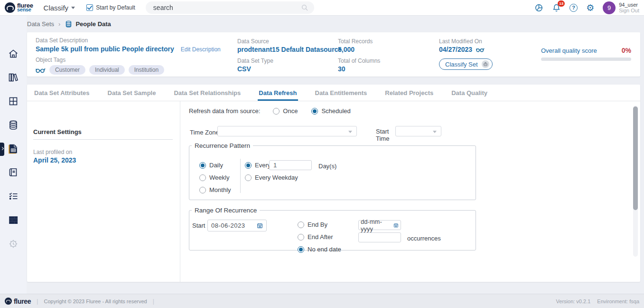 This screenshot has height=308, width=644. Describe the element at coordinates (419, 131) in the screenshot. I see `start-time-select` at that location.